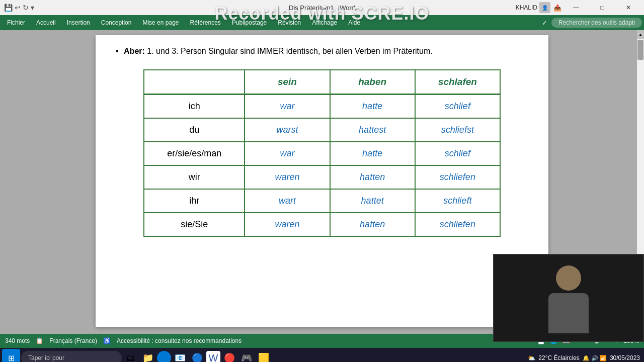 This screenshot has width=644, height=362. What do you see at coordinates (179, 341) in the screenshot?
I see `accessibility-text: Accessibilité : consultez nos recommanda…` at bounding box center [179, 341].